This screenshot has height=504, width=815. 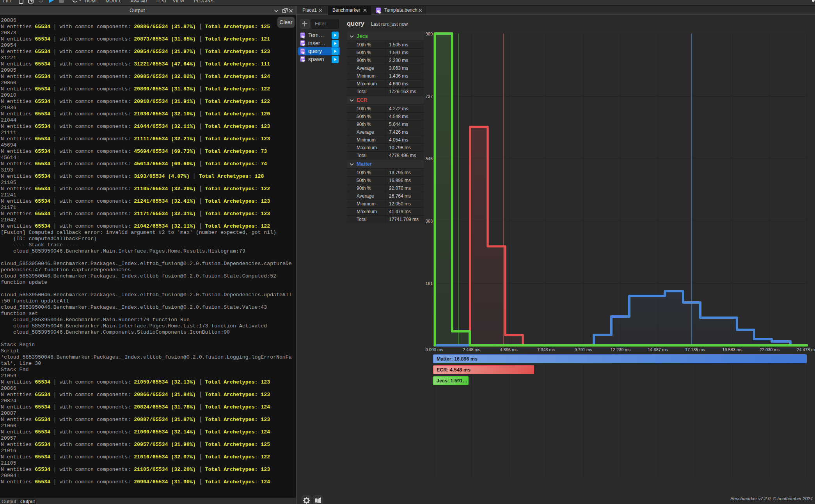 I want to click on svg-text: 727, so click(x=429, y=96).